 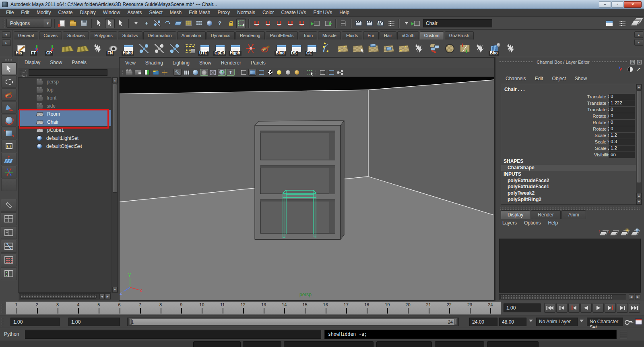 What do you see at coordinates (62, 23) in the screenshot?
I see `new-scene-icon` at bounding box center [62, 23].